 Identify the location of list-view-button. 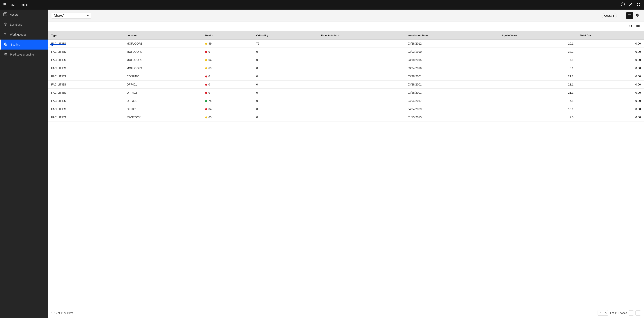
(630, 15).